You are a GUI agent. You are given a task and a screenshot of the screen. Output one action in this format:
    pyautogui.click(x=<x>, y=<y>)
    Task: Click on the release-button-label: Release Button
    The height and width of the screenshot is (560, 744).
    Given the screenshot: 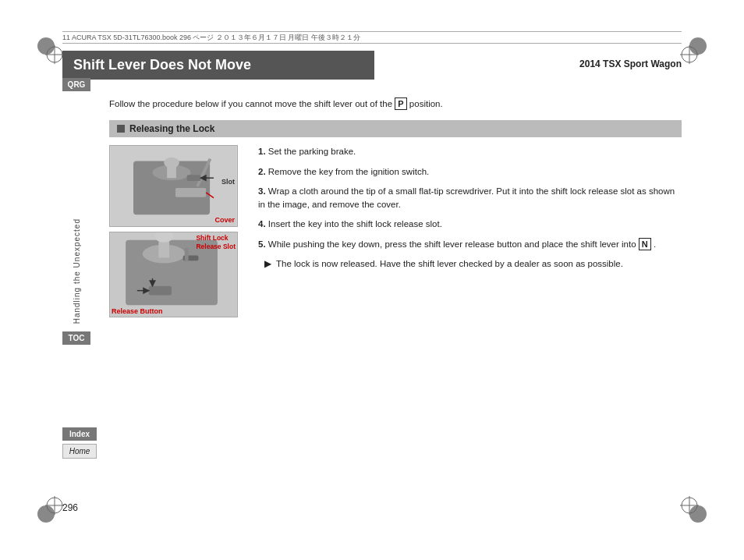 What is the action you would take?
    pyautogui.click(x=137, y=311)
    